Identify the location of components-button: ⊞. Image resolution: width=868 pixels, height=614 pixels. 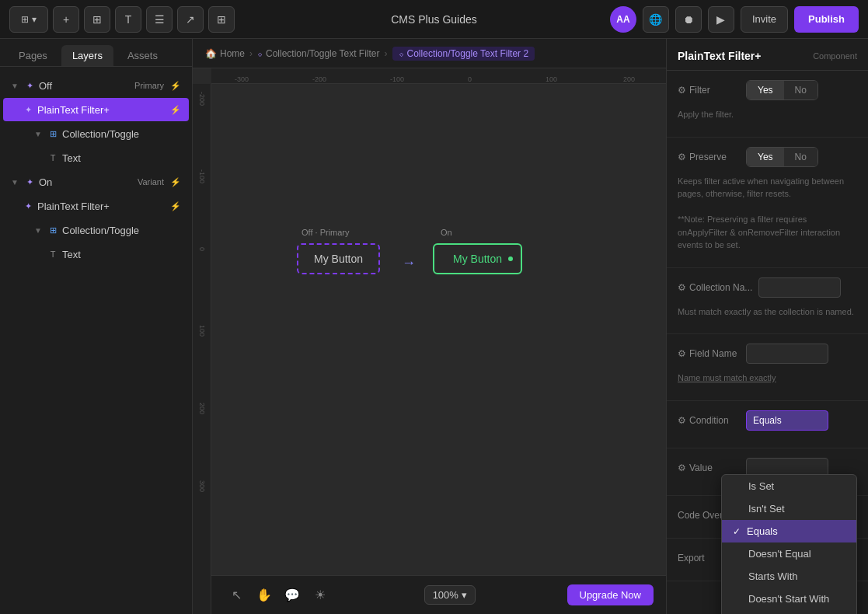
(221, 19).